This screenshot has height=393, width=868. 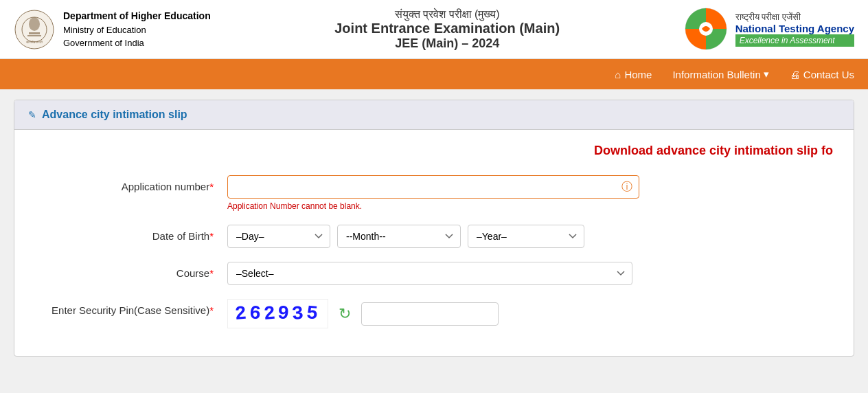 What do you see at coordinates (434, 236) in the screenshot?
I see `dob-group: Date of Birth* –Day– --Month-- –Year–` at bounding box center [434, 236].